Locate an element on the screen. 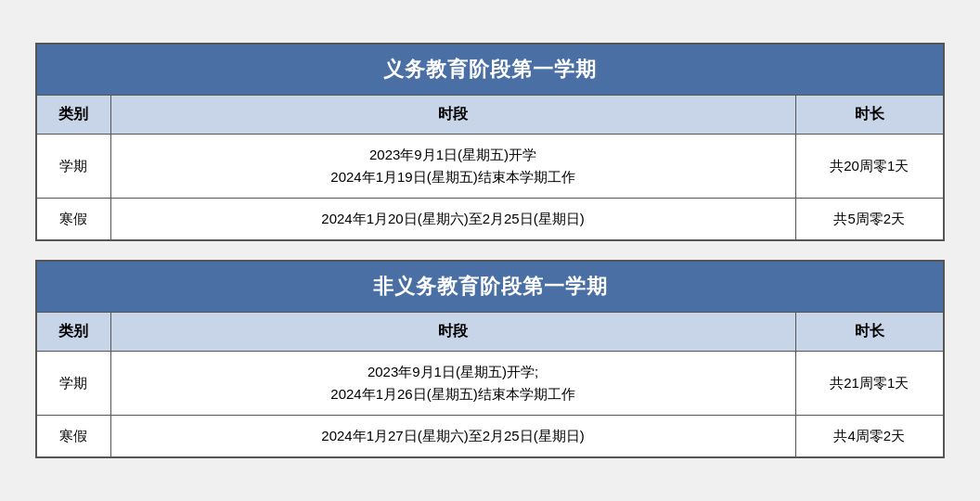 The height and width of the screenshot is (501, 980). cell-period-1-0: 2023年9月1日(星期五)开学;2024年1月26日(星期五)结束本学期工作 is located at coordinates (453, 384).